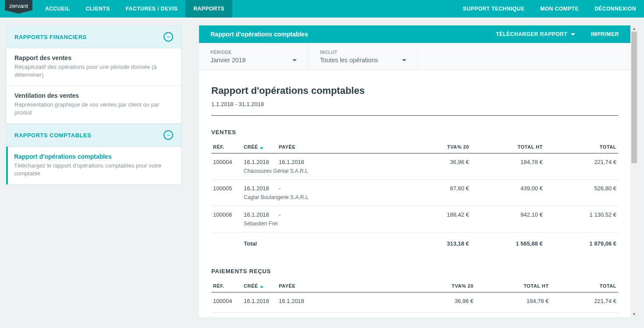  What do you see at coordinates (508, 187) in the screenshot?
I see `cell: 439,00 €` at bounding box center [508, 187].